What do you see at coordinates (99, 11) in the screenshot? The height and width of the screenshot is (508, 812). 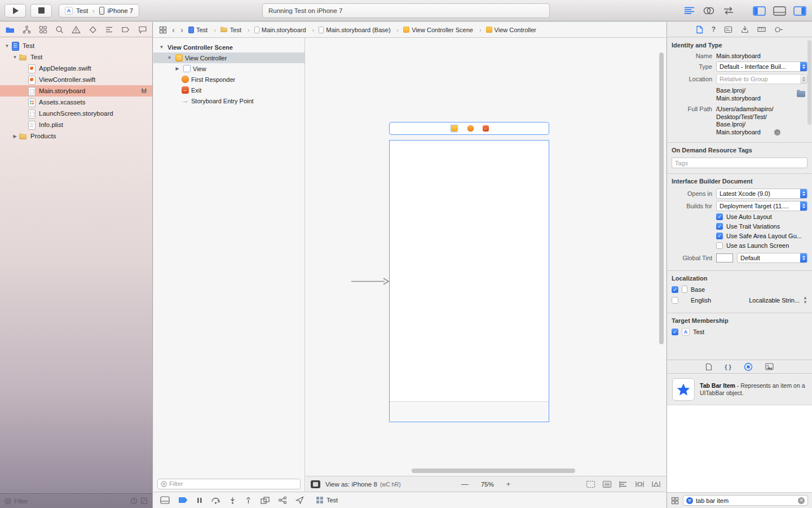 I see `scheme-selector: A Test › iPhone 7` at bounding box center [99, 11].